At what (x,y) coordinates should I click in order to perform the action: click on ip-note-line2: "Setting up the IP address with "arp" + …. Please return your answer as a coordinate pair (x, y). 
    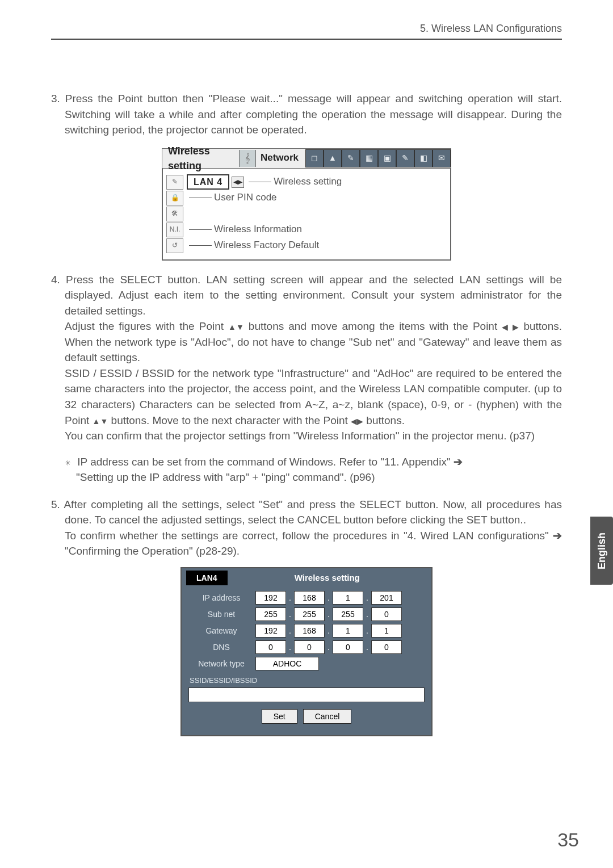
    Looking at the image, I should click on (306, 477).